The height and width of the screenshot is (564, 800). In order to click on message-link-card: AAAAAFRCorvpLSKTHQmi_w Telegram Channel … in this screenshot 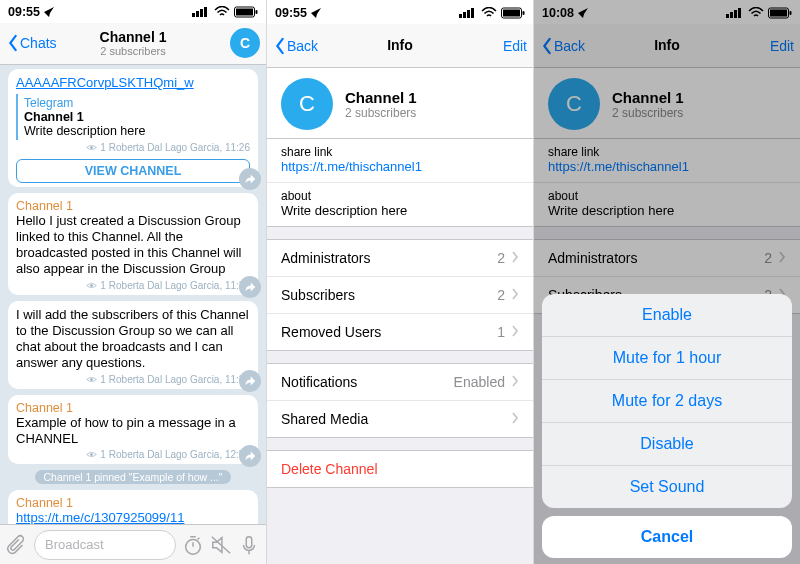, I will do `click(133, 128)`.